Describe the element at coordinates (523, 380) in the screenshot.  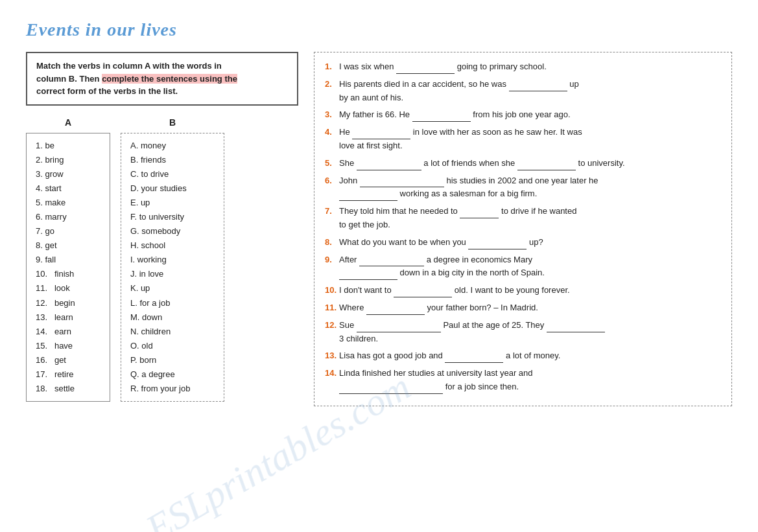
I see `sentence-14: 14. Linda finished her studies at univer…` at that location.